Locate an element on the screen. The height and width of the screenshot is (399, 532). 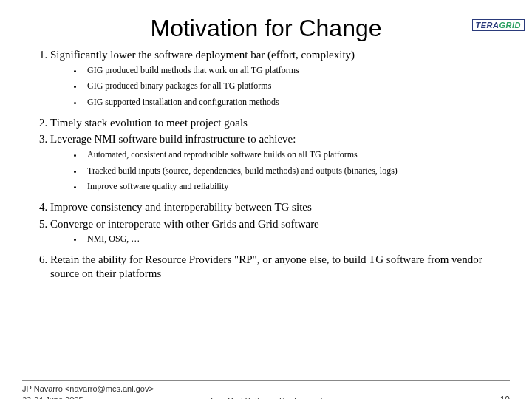
sublist: GIG produced build methods that work on … is located at coordinates (280, 87).